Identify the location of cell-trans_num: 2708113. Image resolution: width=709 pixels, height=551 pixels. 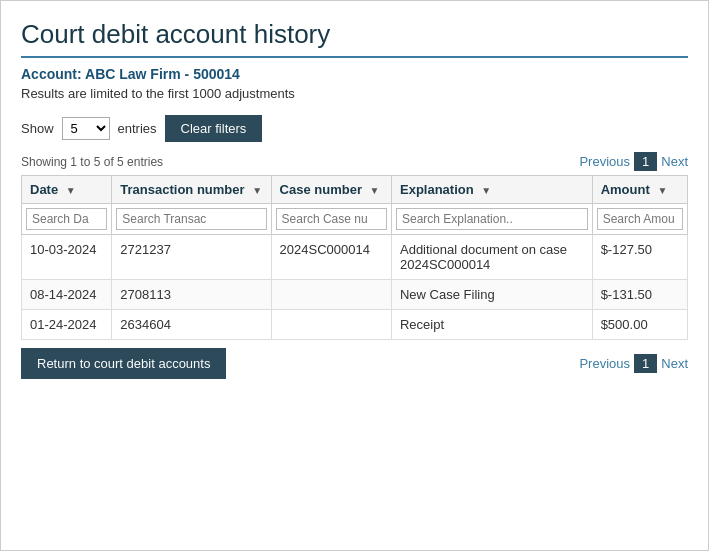
(192, 295).